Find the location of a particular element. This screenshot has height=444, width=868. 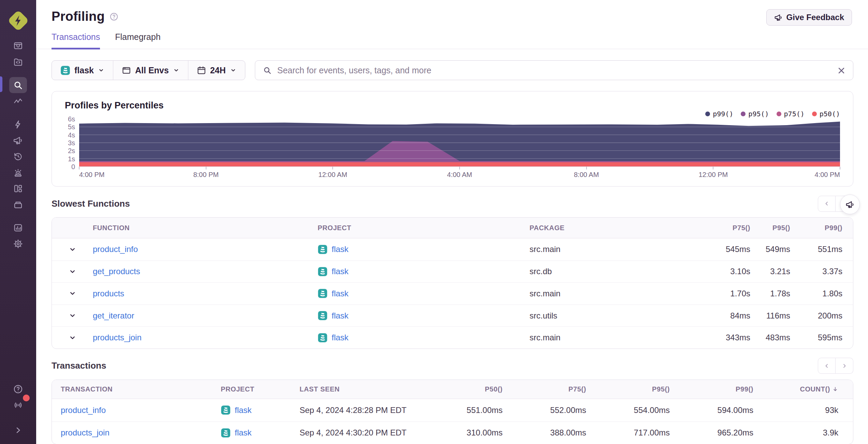

date-range-filter-label: 24H is located at coordinates (218, 70).